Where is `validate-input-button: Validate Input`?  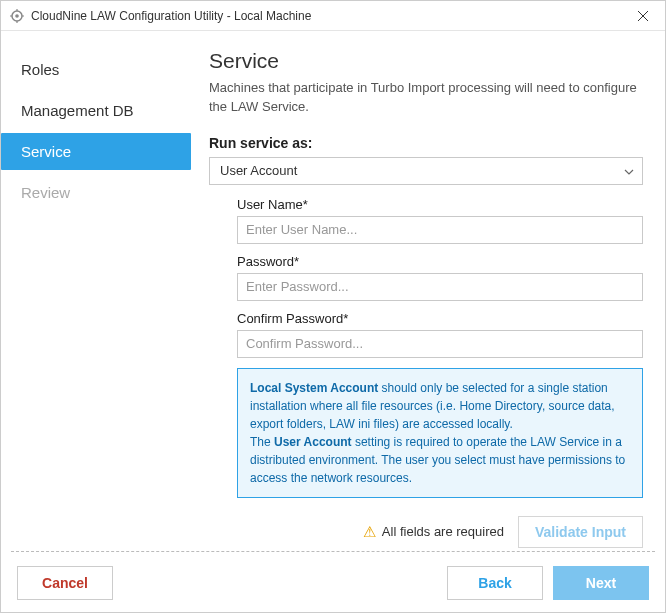 validate-input-button: Validate Input is located at coordinates (580, 532).